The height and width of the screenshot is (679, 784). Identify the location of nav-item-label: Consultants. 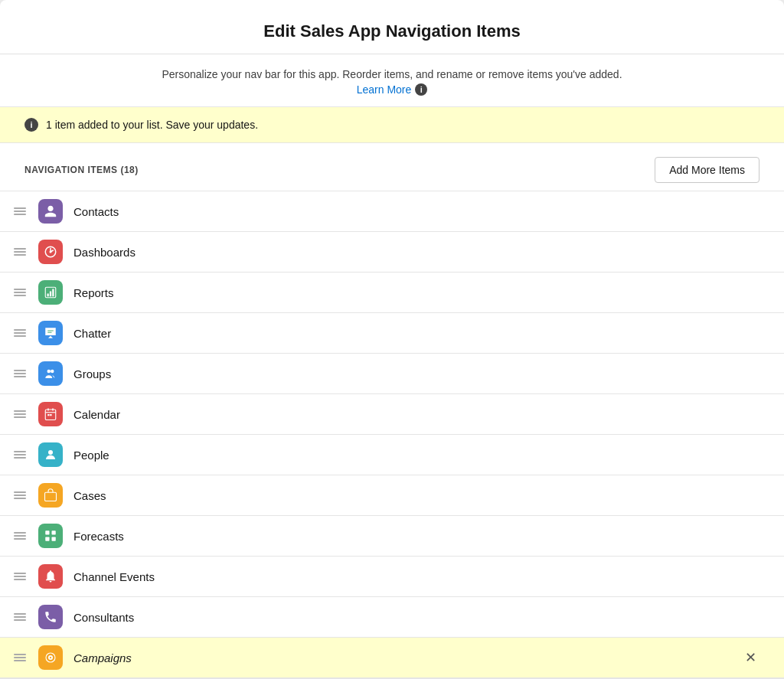
(416, 617).